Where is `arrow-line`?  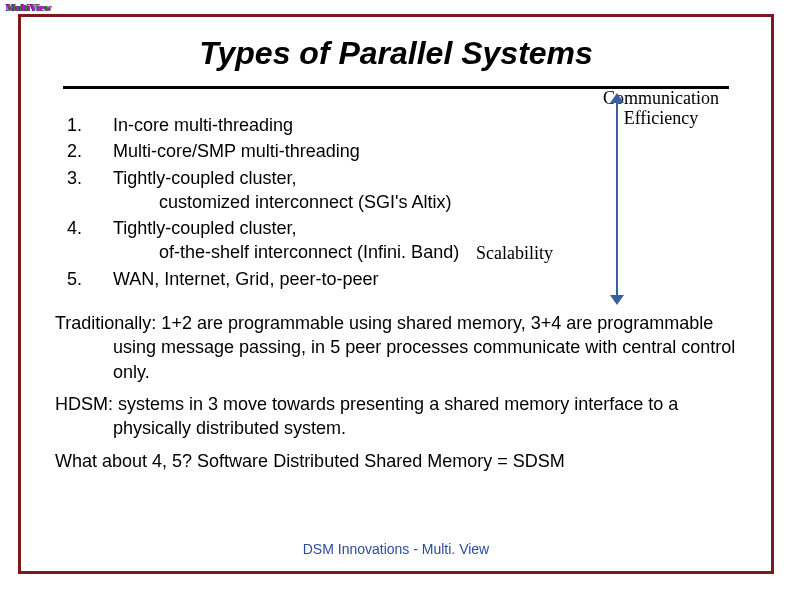 arrow-line is located at coordinates (617, 199).